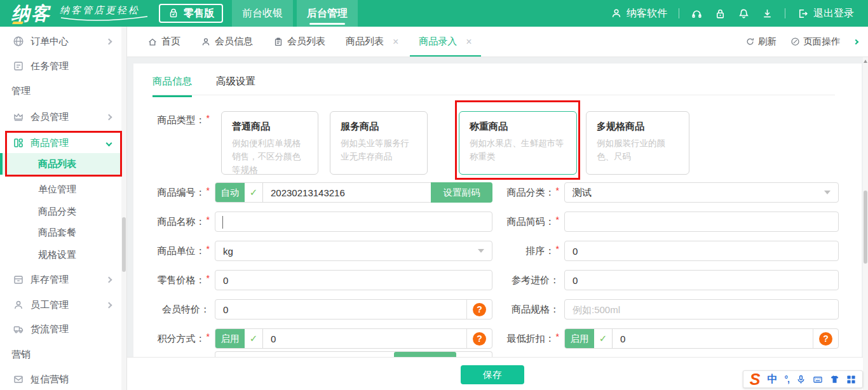 The image size is (868, 390). Describe the element at coordinates (353, 222) in the screenshot. I see `name-input` at that location.